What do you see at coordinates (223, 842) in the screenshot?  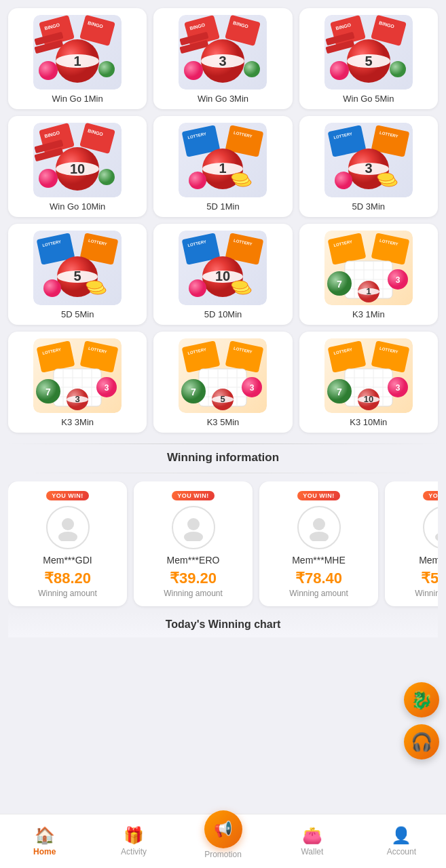 I see `nav-promotion: 📢 Promotion` at bounding box center [223, 842].